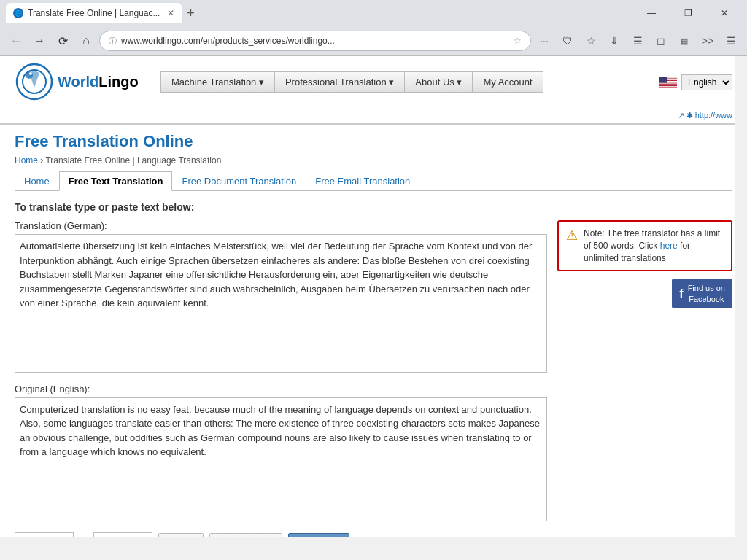 This screenshot has height=560, width=747. Describe the element at coordinates (93, 13) in the screenshot. I see `tab-title: Translate Free Online | Languac...` at that location.